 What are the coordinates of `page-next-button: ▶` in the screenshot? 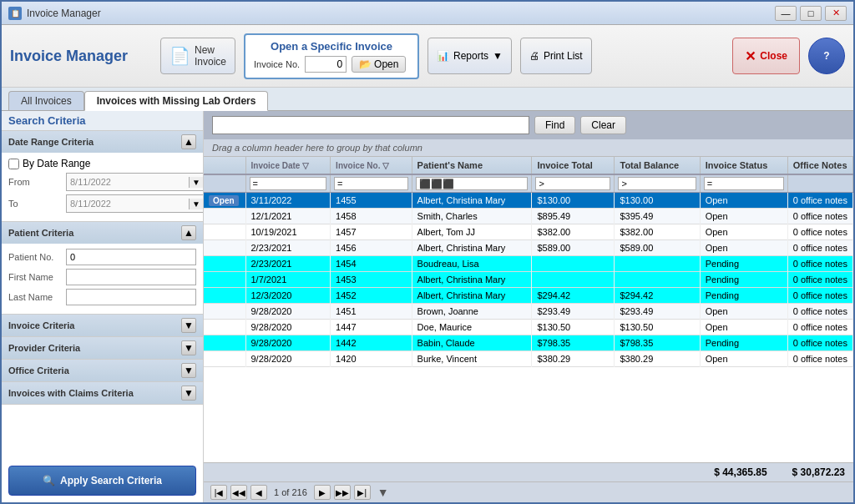 It's located at (322, 492).